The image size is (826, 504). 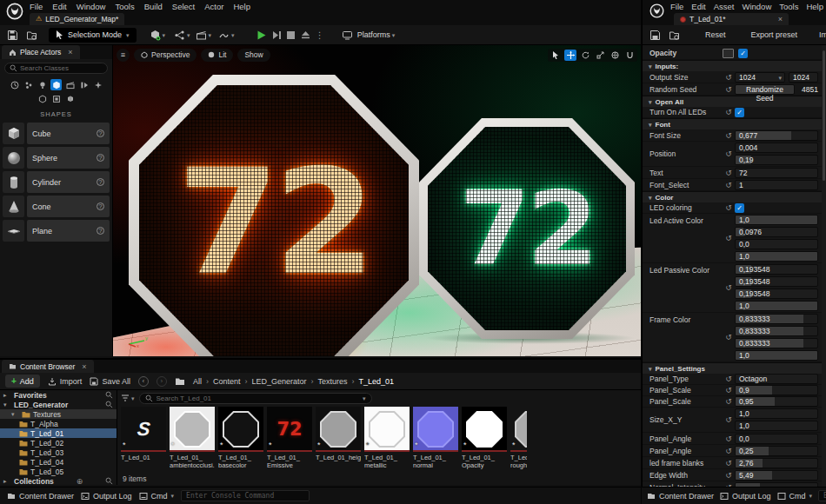 I want to click on led-passive-a-field: 1,0, so click(x=776, y=306).